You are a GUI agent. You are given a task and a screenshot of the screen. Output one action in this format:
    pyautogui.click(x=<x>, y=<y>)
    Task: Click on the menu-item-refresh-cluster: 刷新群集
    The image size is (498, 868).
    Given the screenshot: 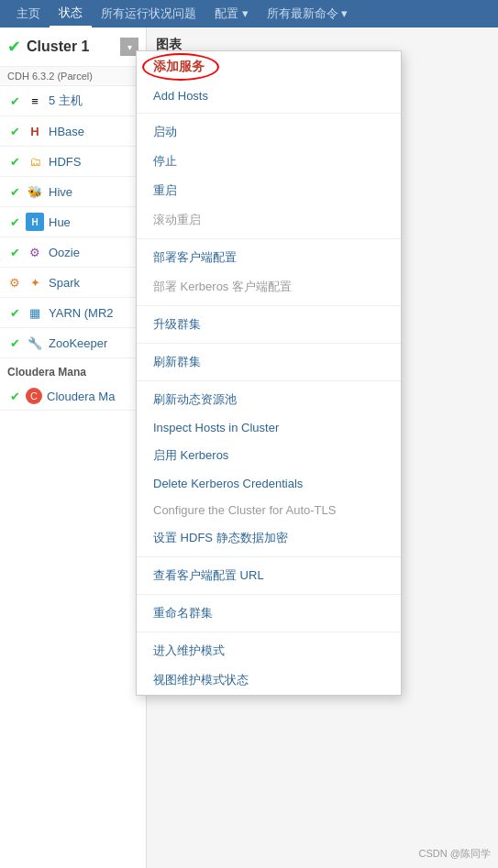 What is the action you would take?
    pyautogui.click(x=269, y=362)
    